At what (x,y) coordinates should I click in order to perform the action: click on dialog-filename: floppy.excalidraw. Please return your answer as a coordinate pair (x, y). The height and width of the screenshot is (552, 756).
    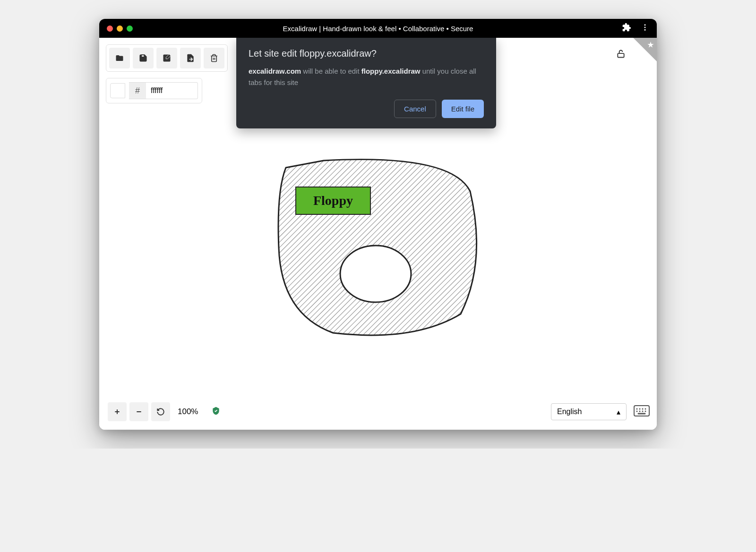
    Looking at the image, I should click on (391, 71).